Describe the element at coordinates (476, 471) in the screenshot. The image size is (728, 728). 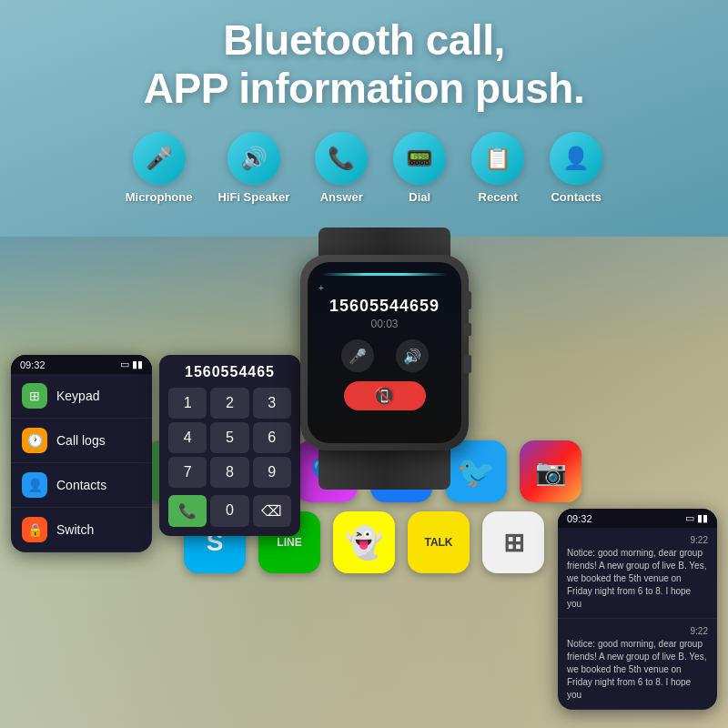
I see `app-icon-twitter: 🐦` at that location.